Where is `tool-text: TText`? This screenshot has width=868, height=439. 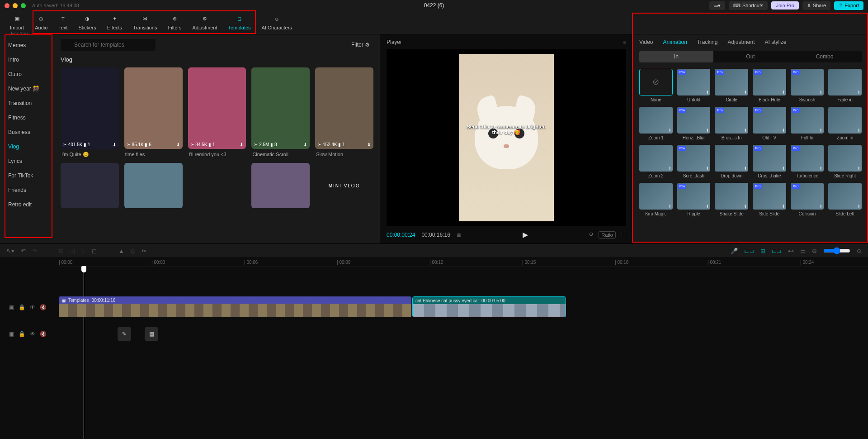
tool-text: TText is located at coordinates (63, 23).